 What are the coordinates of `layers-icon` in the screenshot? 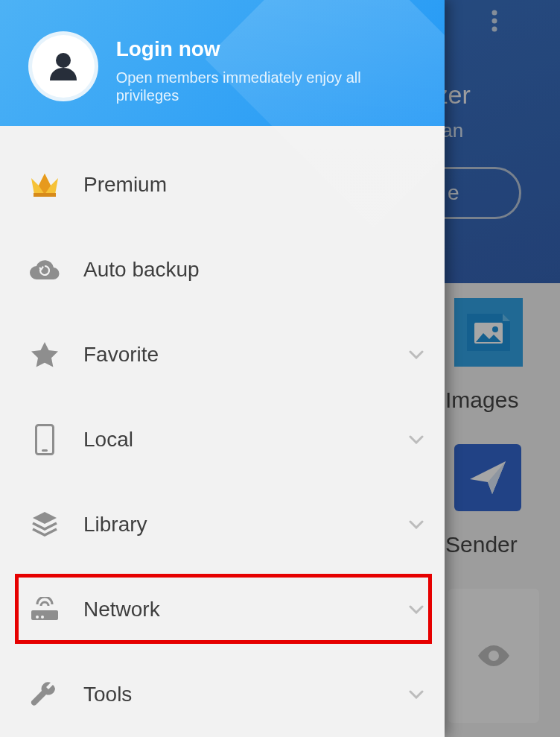 It's located at (45, 525).